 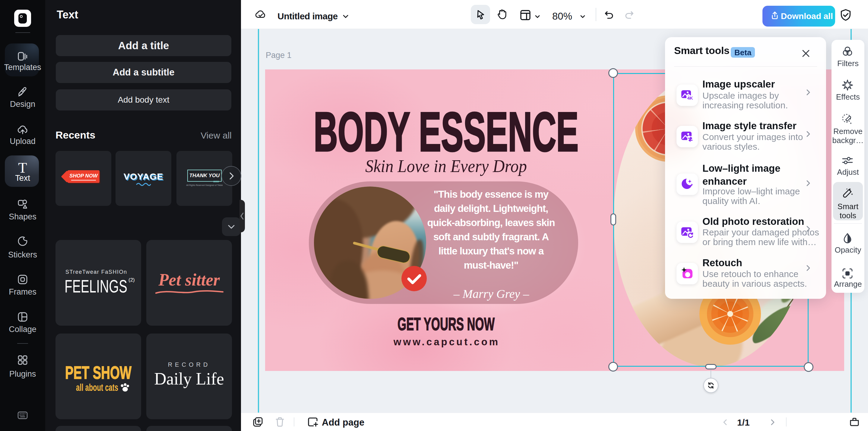 What do you see at coordinates (98, 373) in the screenshot?
I see `svg-text: PET SHOW` at bounding box center [98, 373].